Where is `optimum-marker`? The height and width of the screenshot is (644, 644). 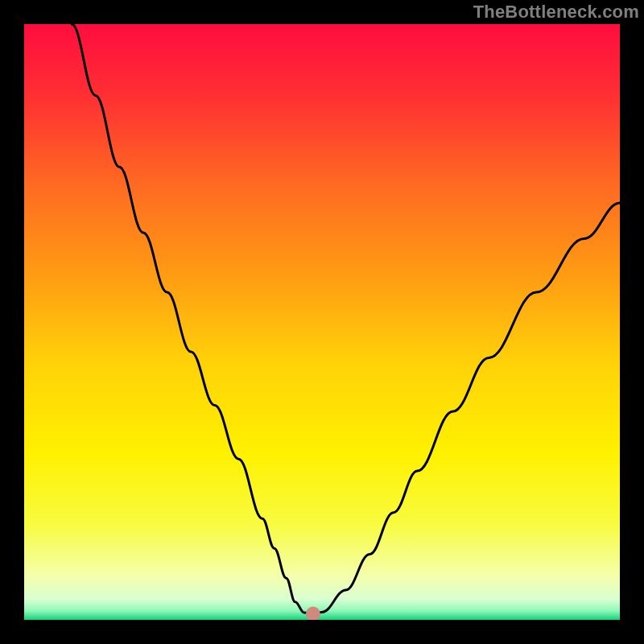 optimum-marker is located at coordinates (313, 614).